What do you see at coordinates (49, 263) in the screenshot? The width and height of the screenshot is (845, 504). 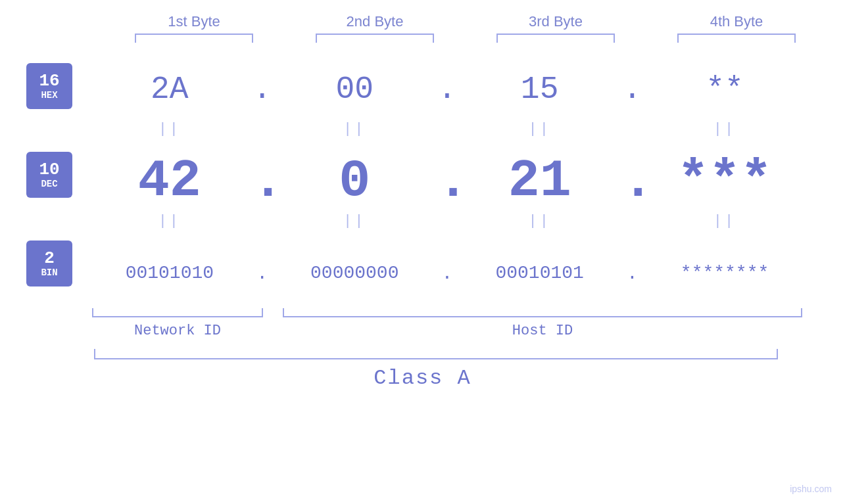 I see `bin-badge: 2 BIN` at bounding box center [49, 263].